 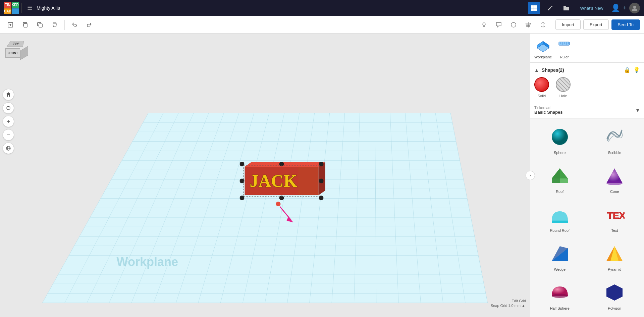 What do you see at coordinates (559, 192) in the screenshot?
I see `roof-label: Roof` at bounding box center [559, 192].